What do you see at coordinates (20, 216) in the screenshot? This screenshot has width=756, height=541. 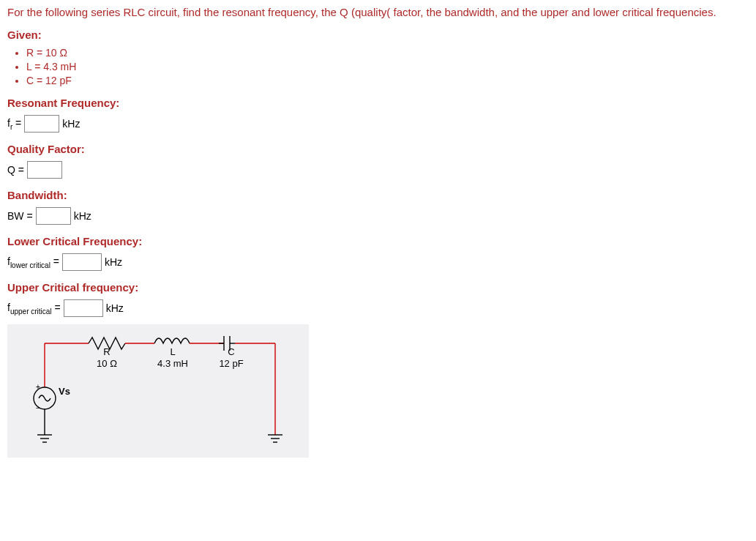 I see `bandwidth-label: BW =` at bounding box center [20, 216].